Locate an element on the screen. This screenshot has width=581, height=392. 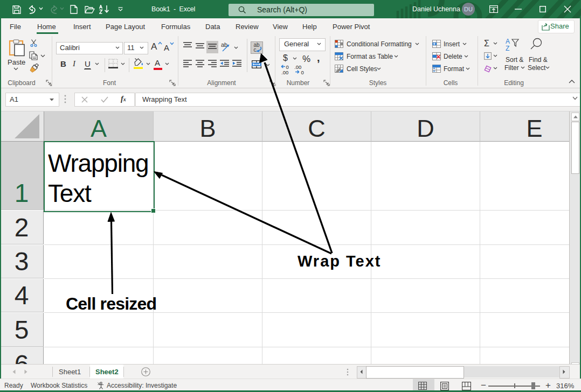
svg-text: Z is located at coordinates (508, 48).